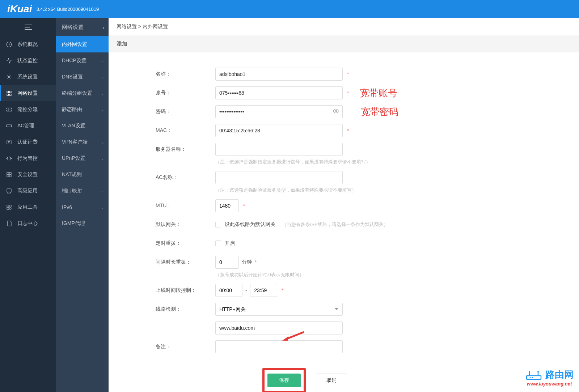 The width and height of the screenshot is (579, 392). What do you see at coordinates (72, 77) in the screenshot?
I see `sub-item-label: DNS设置` at bounding box center [72, 77].